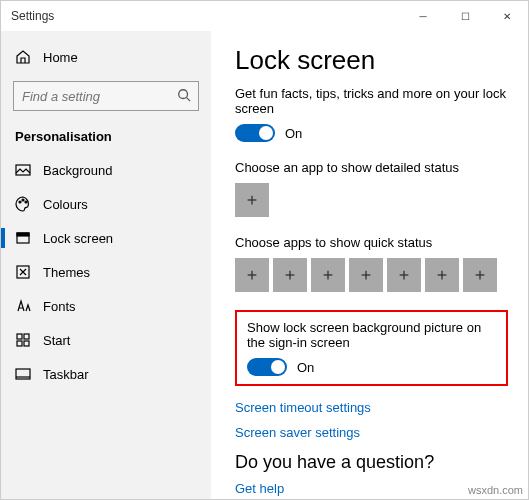 This screenshot has width=529, height=500. What do you see at coordinates (23, 204) in the screenshot?
I see `palette-icon` at bounding box center [23, 204].